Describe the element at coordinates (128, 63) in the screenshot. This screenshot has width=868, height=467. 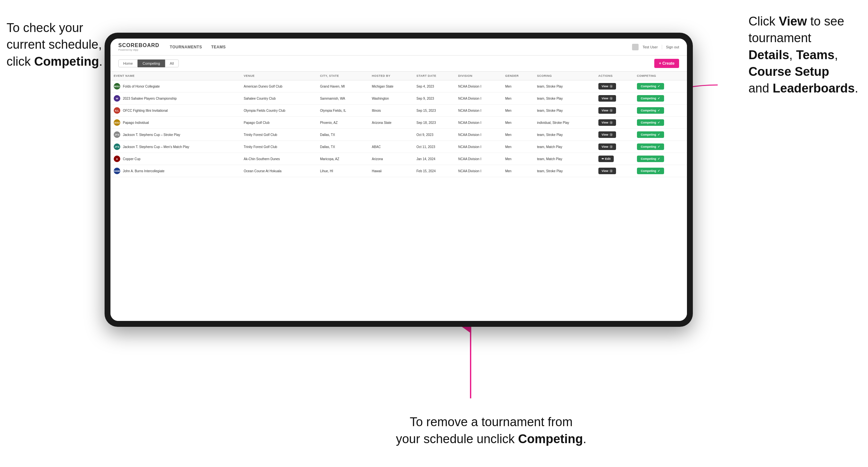
I see `tab-home: Home` at that location.